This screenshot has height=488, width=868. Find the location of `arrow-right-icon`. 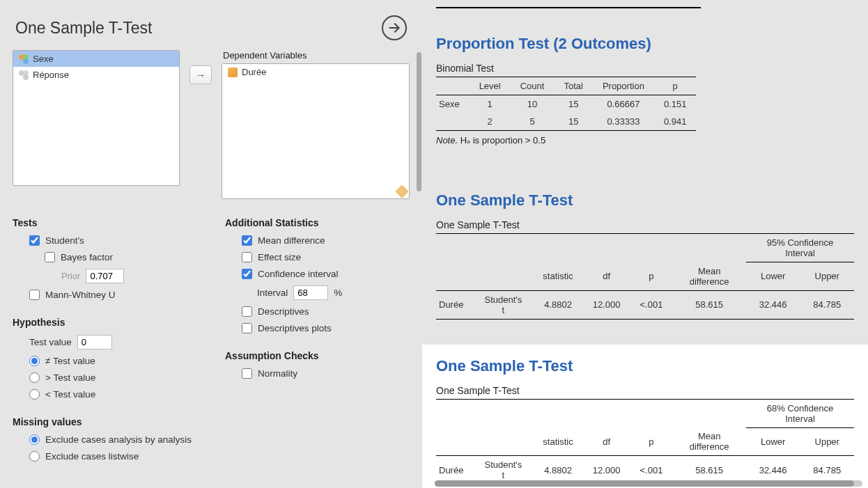

arrow-right-icon is located at coordinates (394, 28).